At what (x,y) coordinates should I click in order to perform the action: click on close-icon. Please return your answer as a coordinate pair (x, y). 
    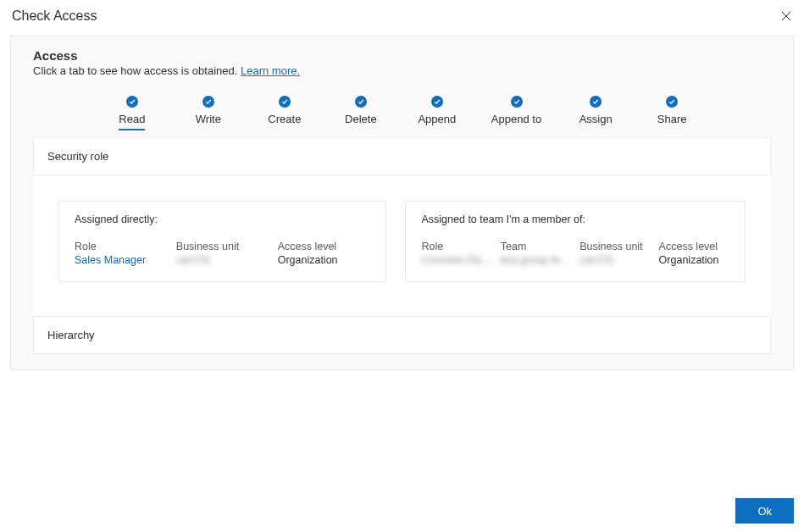
    Looking at the image, I should click on (786, 16).